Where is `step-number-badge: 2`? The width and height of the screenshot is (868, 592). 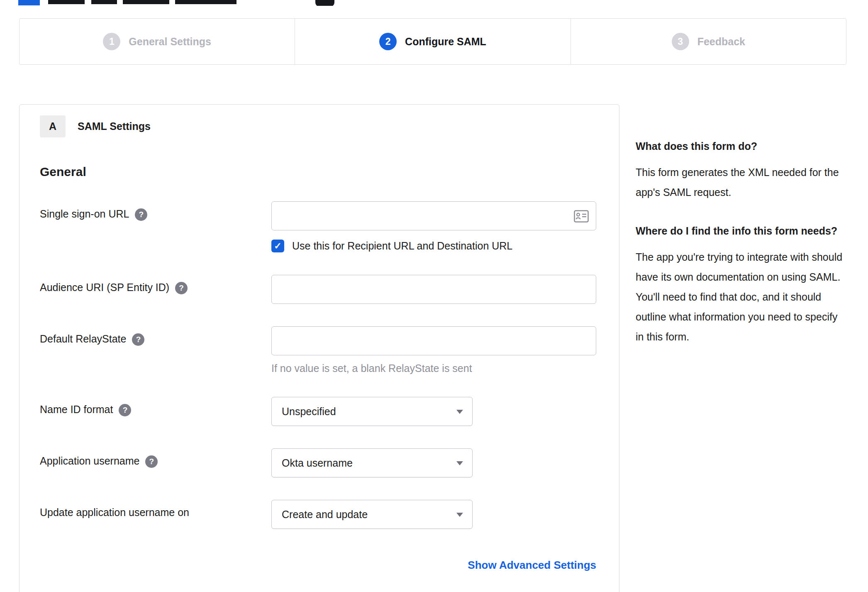 step-number-badge: 2 is located at coordinates (388, 42).